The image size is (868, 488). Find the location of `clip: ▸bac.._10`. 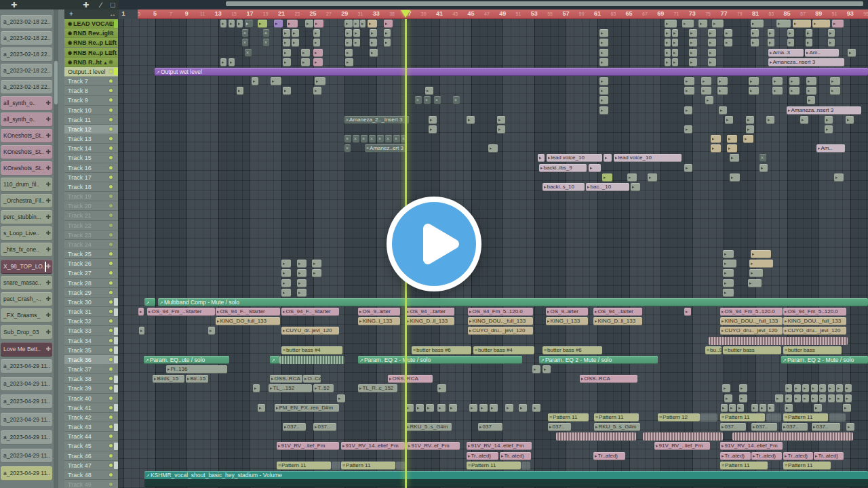

clip: ▸bac.._10 is located at coordinates (608, 187).